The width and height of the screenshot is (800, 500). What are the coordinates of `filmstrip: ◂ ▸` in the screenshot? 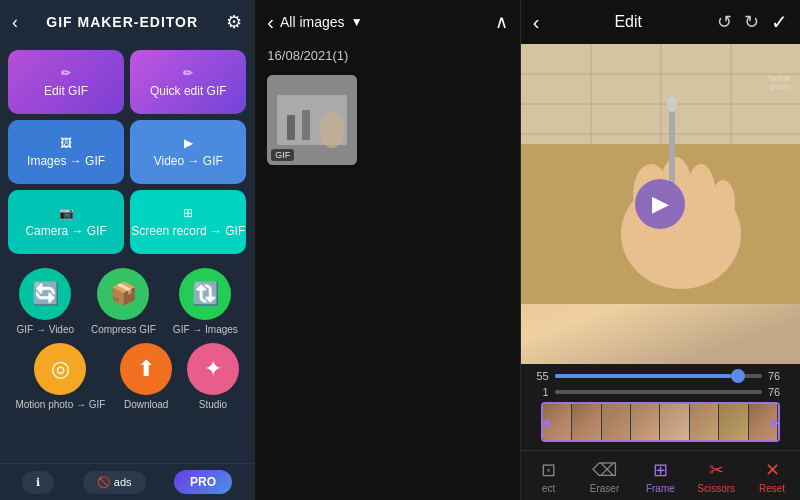 It's located at (660, 422).